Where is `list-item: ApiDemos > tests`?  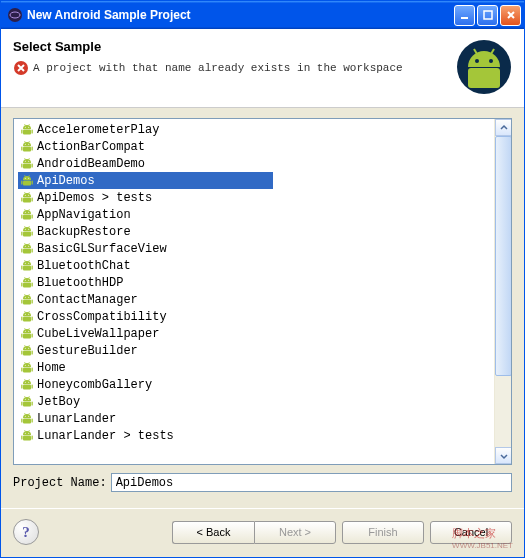 list-item: ApiDemos > tests is located at coordinates (256, 198).